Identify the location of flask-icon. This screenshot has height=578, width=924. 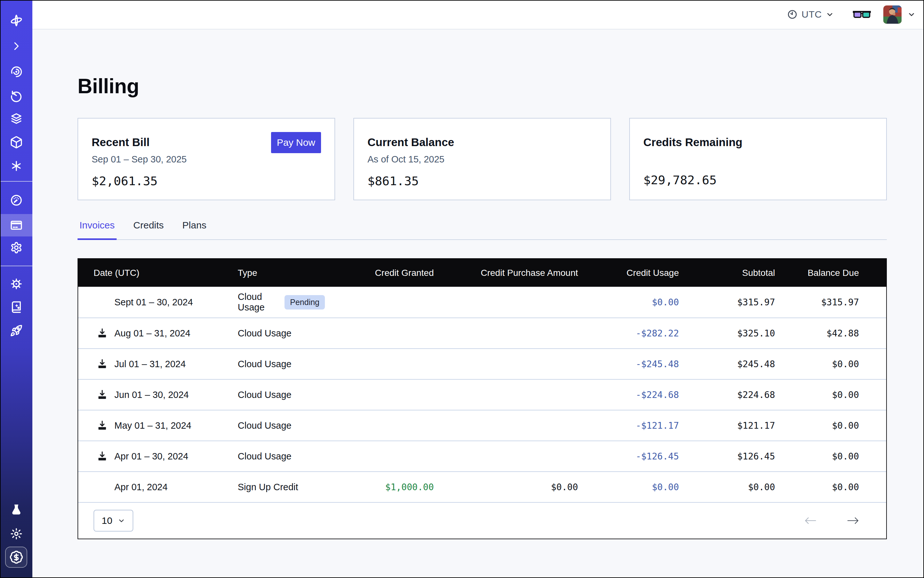
(16, 510).